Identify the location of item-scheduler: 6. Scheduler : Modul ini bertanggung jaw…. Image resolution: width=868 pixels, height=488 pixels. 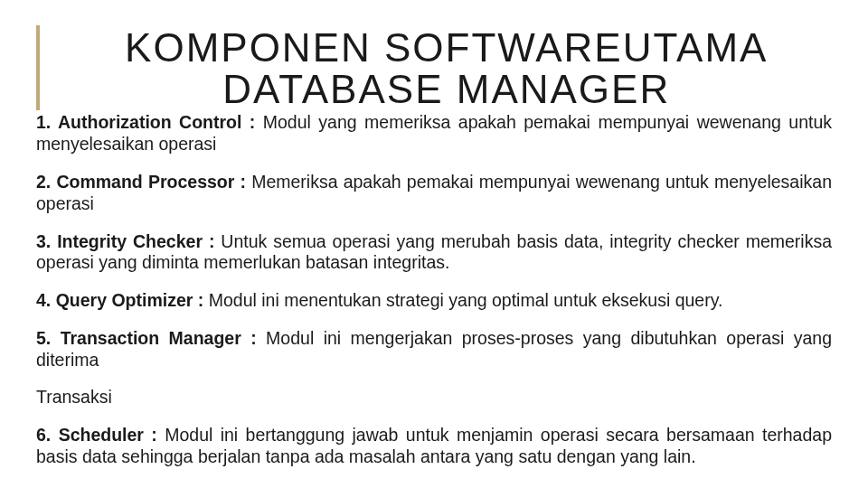
(434, 446).